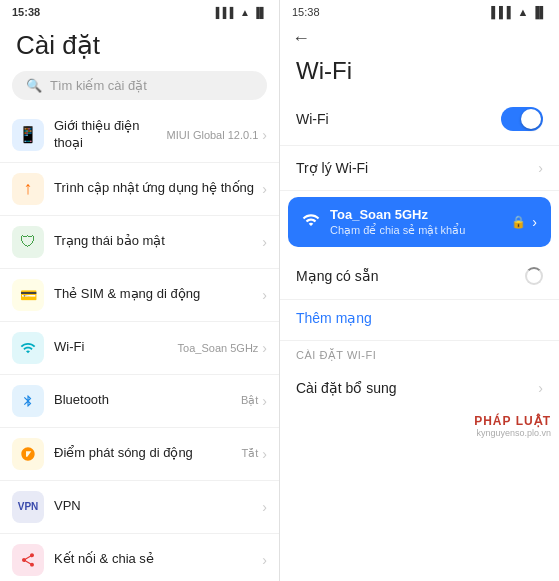 The height and width of the screenshot is (581, 559). Describe the element at coordinates (158, 242) in the screenshot. I see `security-title: Trạng thái bảo mật` at that location.